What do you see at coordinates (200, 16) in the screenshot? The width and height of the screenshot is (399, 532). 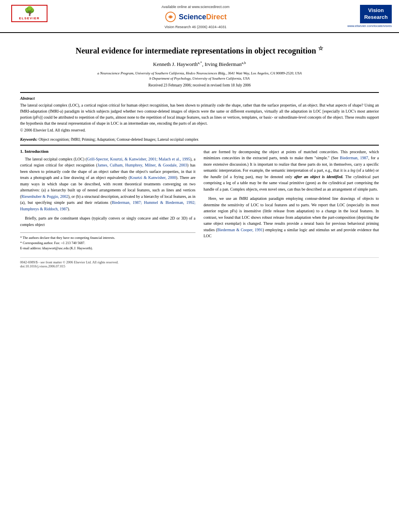 I see `page-header: 🌳 ELSEVIER Available online at www.scien…` at bounding box center [200, 16].